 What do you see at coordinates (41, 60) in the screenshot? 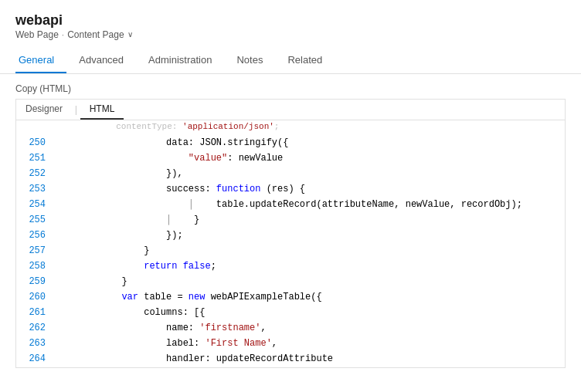
I see `tab-general: General` at bounding box center [41, 60].